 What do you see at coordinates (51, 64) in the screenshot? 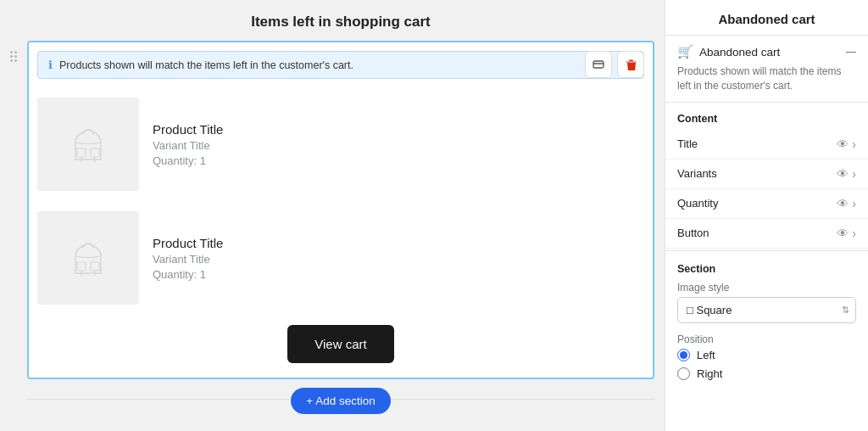
I see `info-icon: ℹ` at bounding box center [51, 64].